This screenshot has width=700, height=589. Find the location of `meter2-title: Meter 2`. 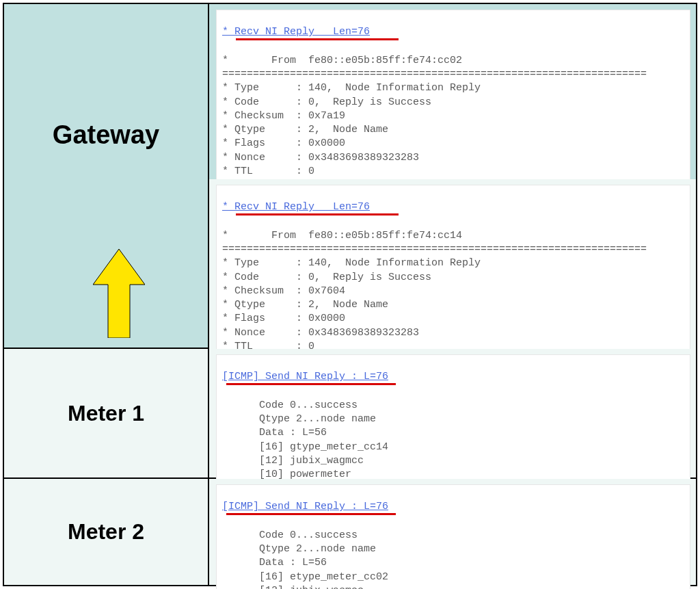

meter2-title: Meter 2 is located at coordinates (106, 532).